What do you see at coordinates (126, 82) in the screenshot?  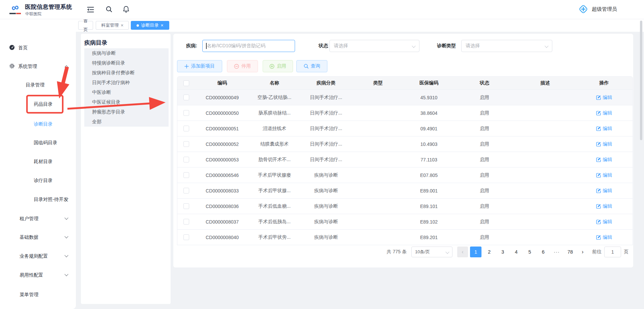 I see `catalog-item: 日间手术治疗病种` at bounding box center [126, 82].